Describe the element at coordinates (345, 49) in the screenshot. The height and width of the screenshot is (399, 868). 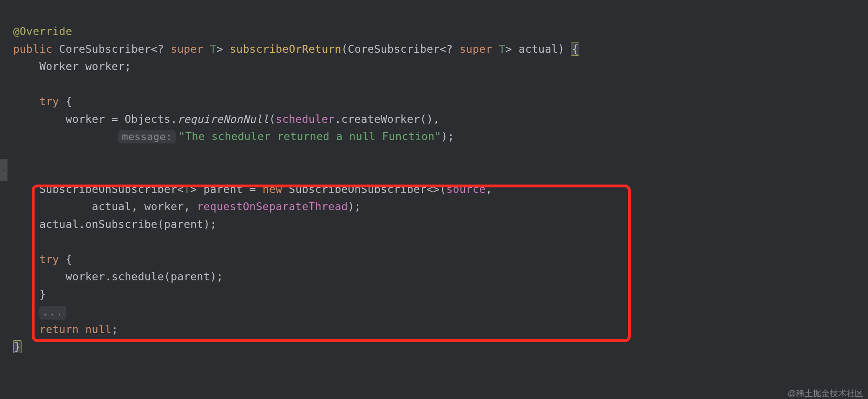
I see `paren-open: (` at that location.